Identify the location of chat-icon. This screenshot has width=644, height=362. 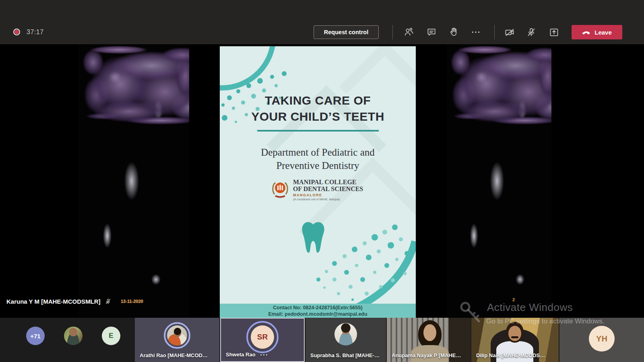
(431, 32).